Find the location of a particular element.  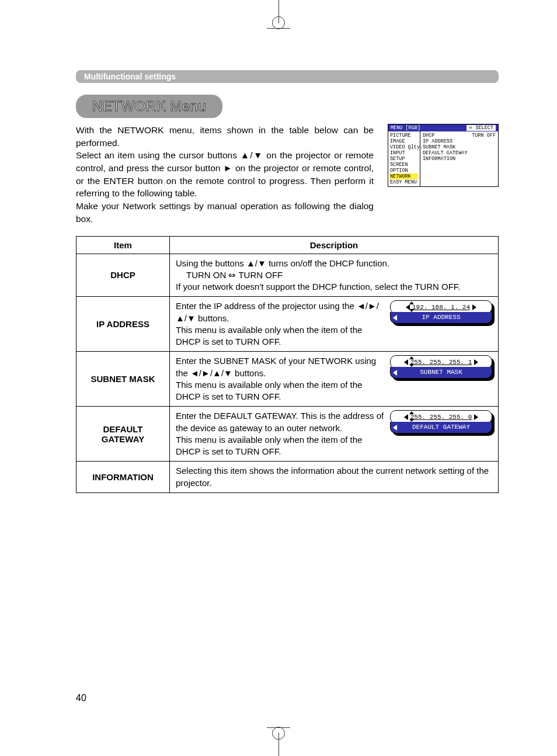

osd-right-label: DEFAULT GATEWAY is located at coordinates (445, 153).